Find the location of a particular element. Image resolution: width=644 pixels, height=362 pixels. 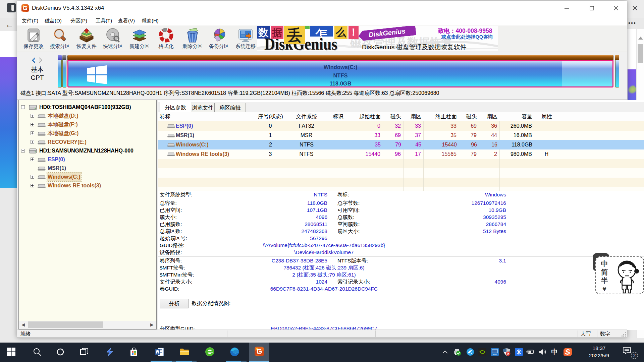

backup-partition-button: 备份分区 is located at coordinates (219, 39).